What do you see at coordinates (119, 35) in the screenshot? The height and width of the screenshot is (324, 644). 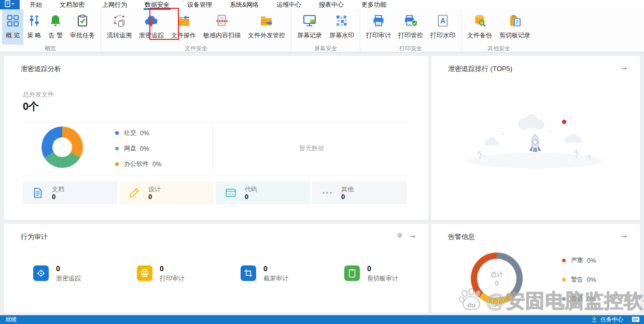 I see `ribbon-button-label: 流转追溯` at bounding box center [119, 35].